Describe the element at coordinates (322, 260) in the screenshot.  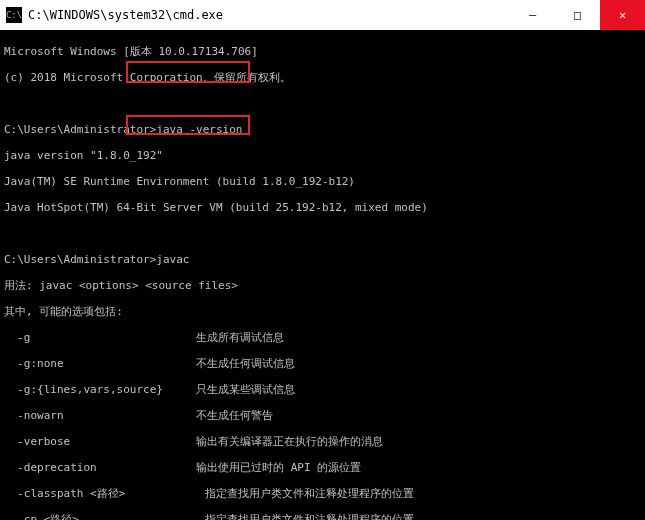
I see `prompt-line: C:\Users\Administrator>javac` at that location.